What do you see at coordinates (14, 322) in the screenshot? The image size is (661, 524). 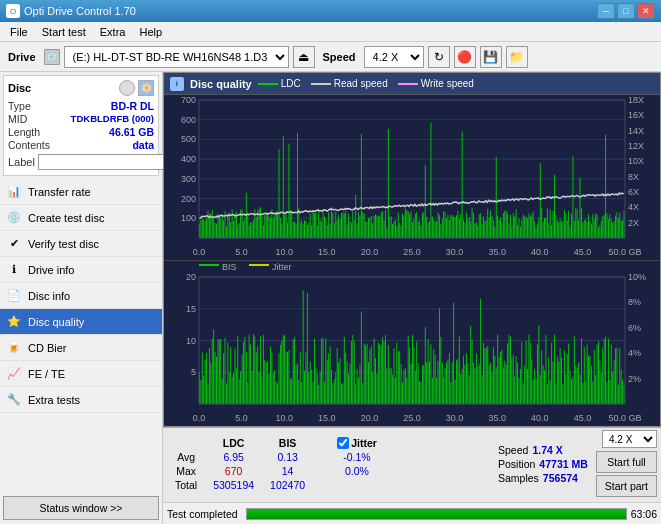 I see `disc-quality-icon: ⭐` at bounding box center [14, 322].